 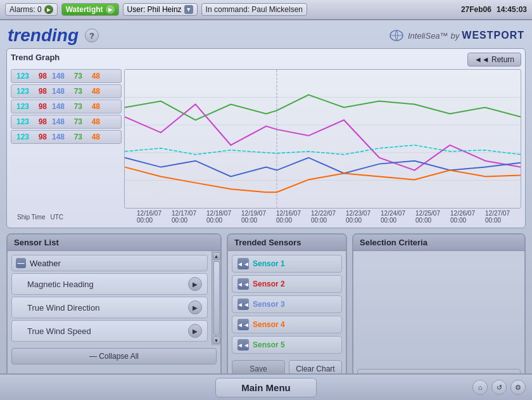 I want to click on true-wind-speed-label: True Wind Speed, so click(x=60, y=331).